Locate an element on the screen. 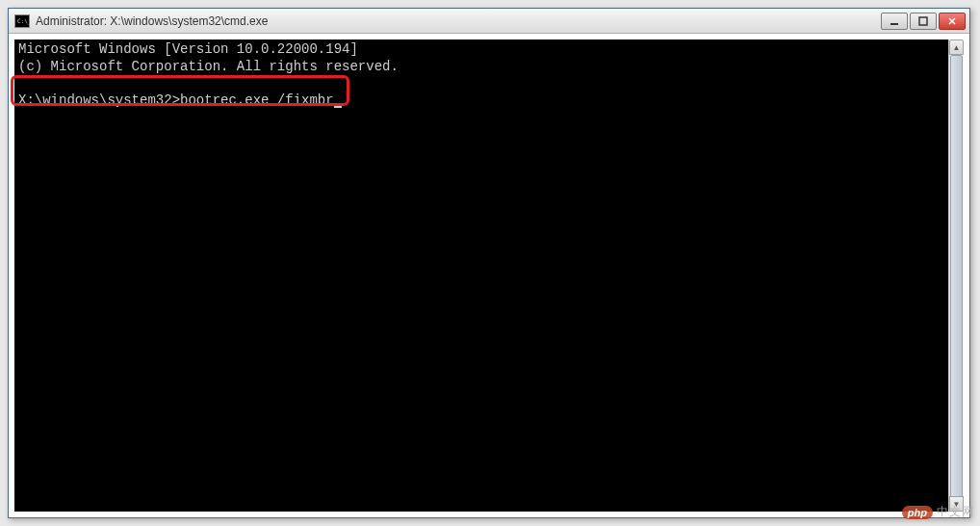  minimize-icon is located at coordinates (894, 21).